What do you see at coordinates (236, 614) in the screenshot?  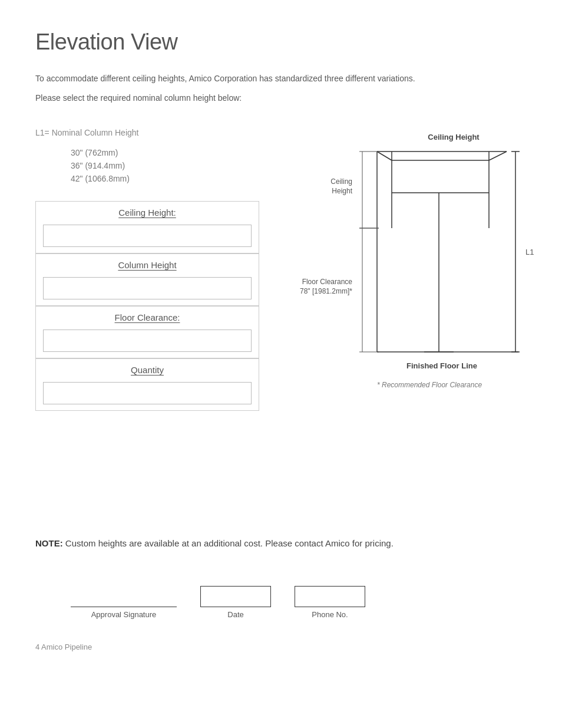 I see `date-label: Date` at bounding box center [236, 614].